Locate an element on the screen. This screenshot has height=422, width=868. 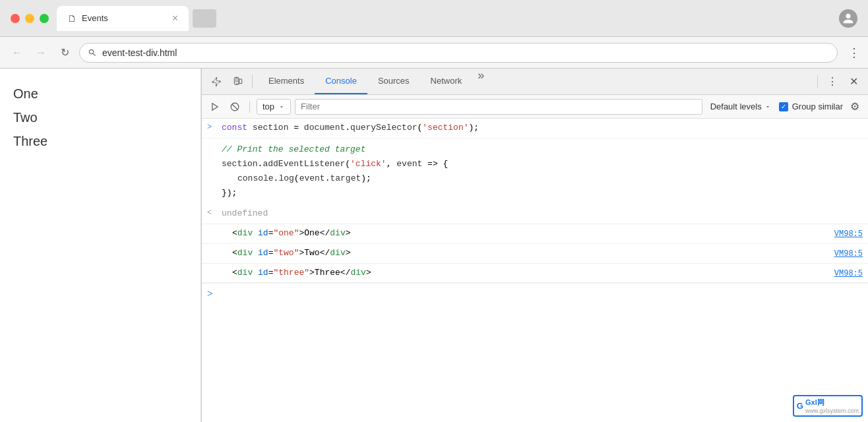
devtools-actions: ⋮ ✕ is located at coordinates (843, 82).